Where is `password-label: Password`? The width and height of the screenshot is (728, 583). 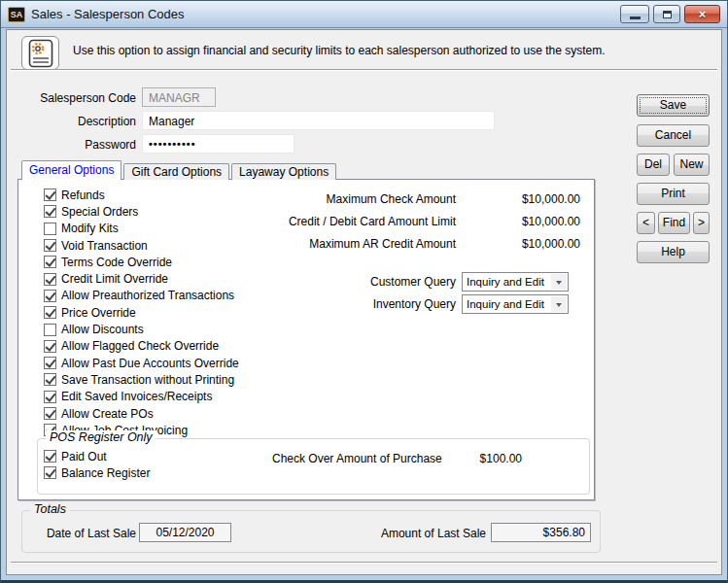
password-label: Password is located at coordinates (72, 145).